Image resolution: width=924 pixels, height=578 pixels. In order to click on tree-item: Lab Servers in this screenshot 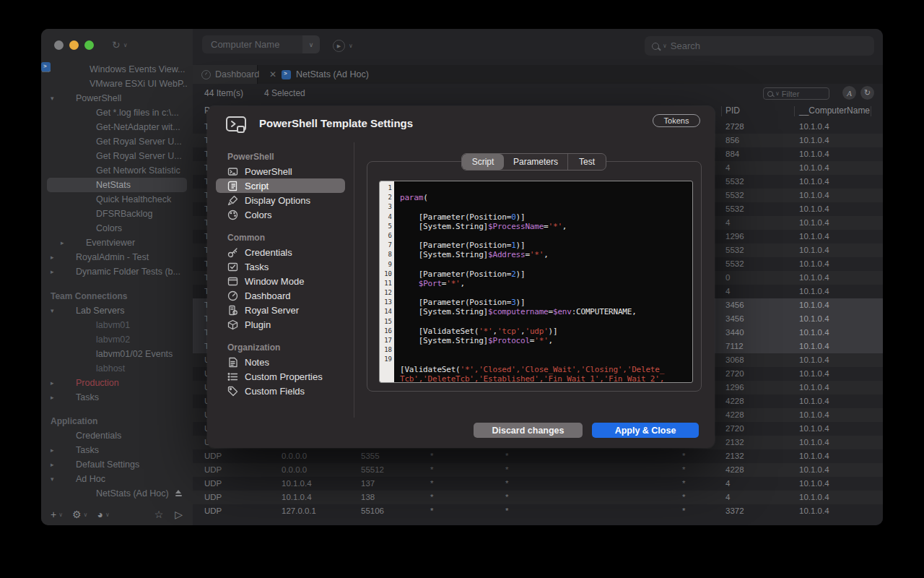, I will do `click(117, 311)`.